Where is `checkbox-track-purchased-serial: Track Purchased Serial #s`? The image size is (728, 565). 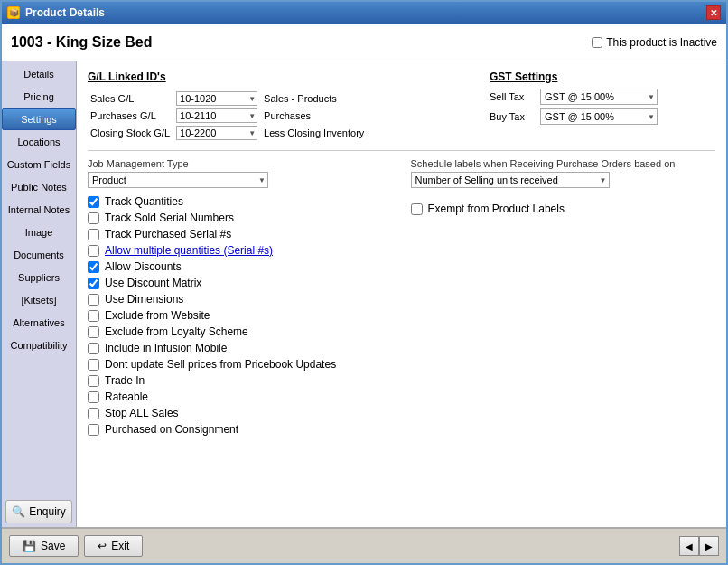
checkbox-track-purchased-serial: Track Purchased Serial #s is located at coordinates (240, 234).